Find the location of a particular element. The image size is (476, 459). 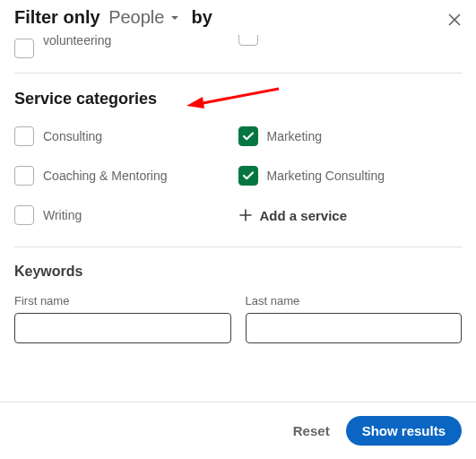

checkbox-volunteering is located at coordinates (24, 48).